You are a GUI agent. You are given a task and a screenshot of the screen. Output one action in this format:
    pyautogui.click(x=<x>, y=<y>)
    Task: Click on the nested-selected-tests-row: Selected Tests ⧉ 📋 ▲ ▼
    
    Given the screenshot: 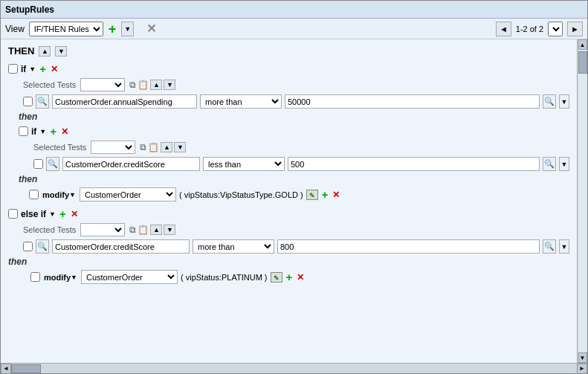 What is the action you would take?
    pyautogui.click(x=302, y=147)
    